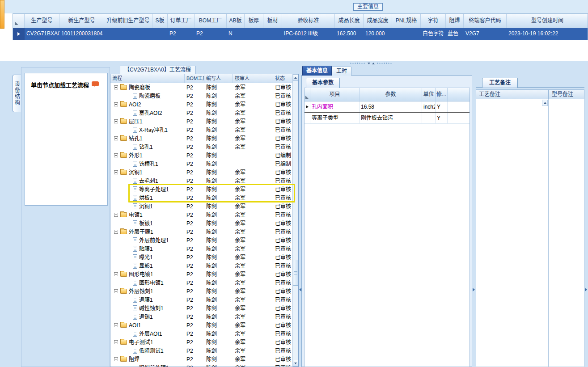  Describe the element at coordinates (201, 333) in the screenshot. I see `tree-row: 外层AOI1P2陈剑余军已审核` at that location.